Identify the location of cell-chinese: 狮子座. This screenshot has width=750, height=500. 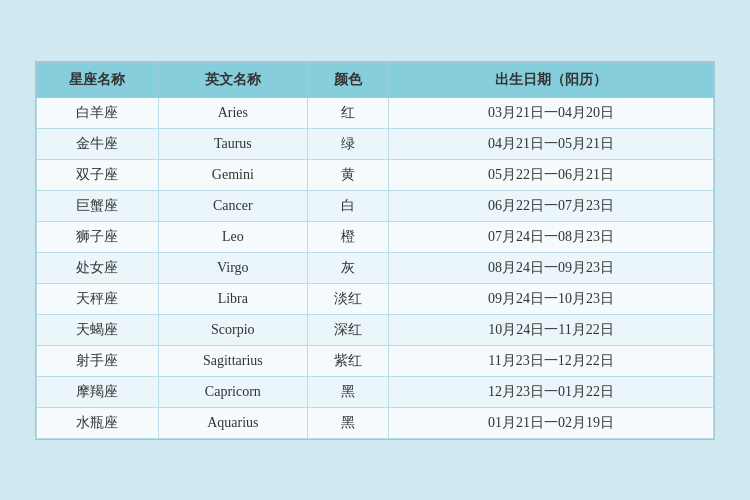
(98, 236).